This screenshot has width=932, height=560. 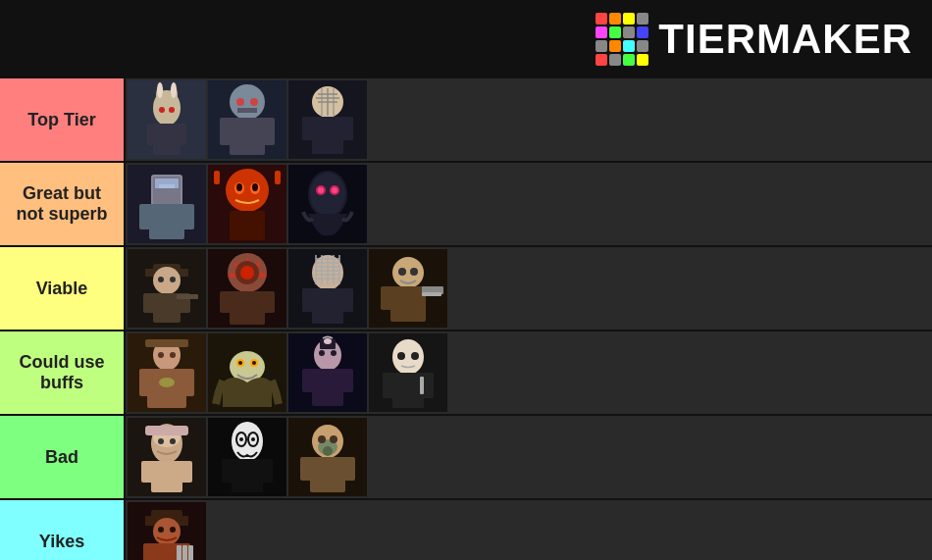 What do you see at coordinates (529, 288) in the screenshot?
I see `tier-items-viable` at bounding box center [529, 288].